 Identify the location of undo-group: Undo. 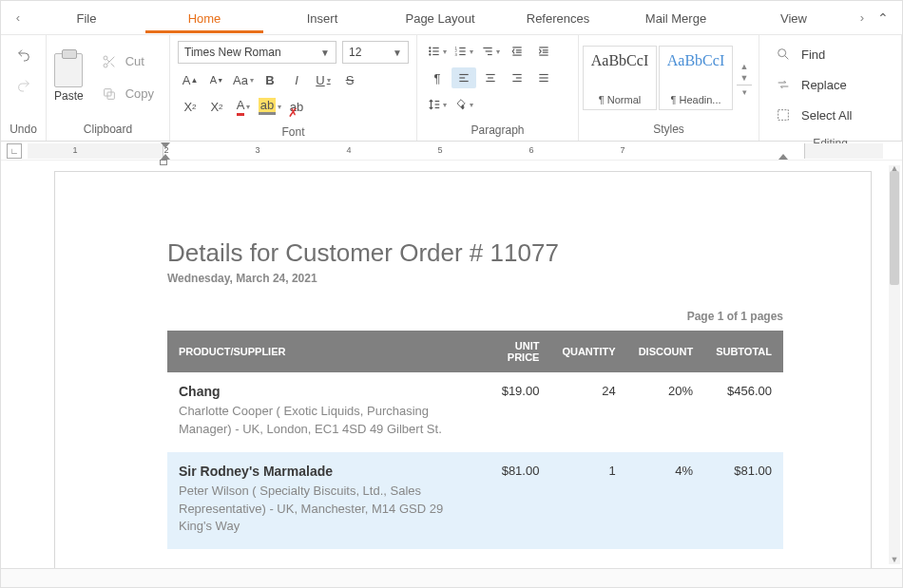
(24, 87).